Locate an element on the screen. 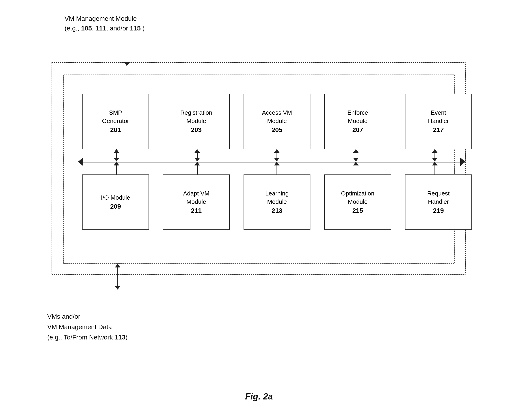  vm-mgmt-label: VM Management Module (e.g., 105, 111, an… is located at coordinates (104, 23).